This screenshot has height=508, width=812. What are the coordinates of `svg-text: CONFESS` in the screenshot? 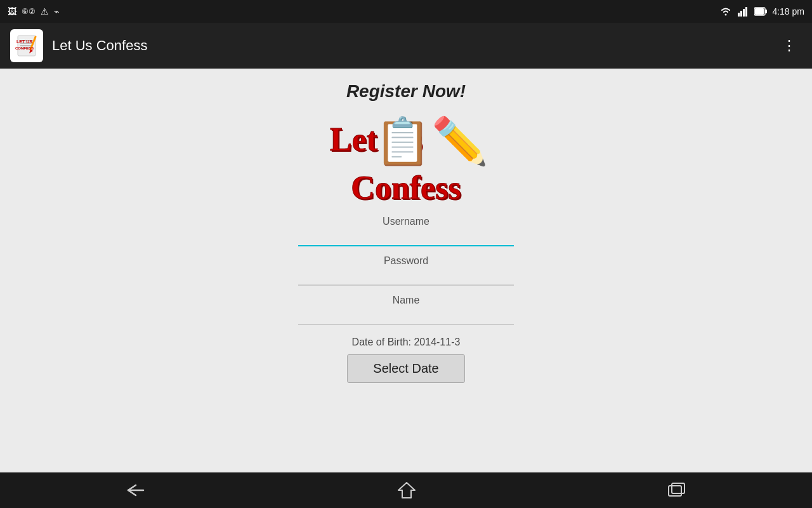 It's located at (24, 48).